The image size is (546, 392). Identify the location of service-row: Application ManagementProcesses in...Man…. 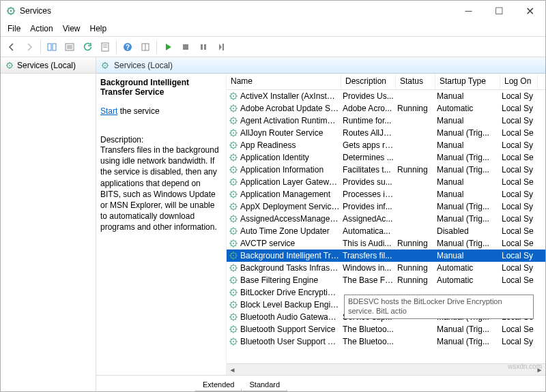
(386, 194).